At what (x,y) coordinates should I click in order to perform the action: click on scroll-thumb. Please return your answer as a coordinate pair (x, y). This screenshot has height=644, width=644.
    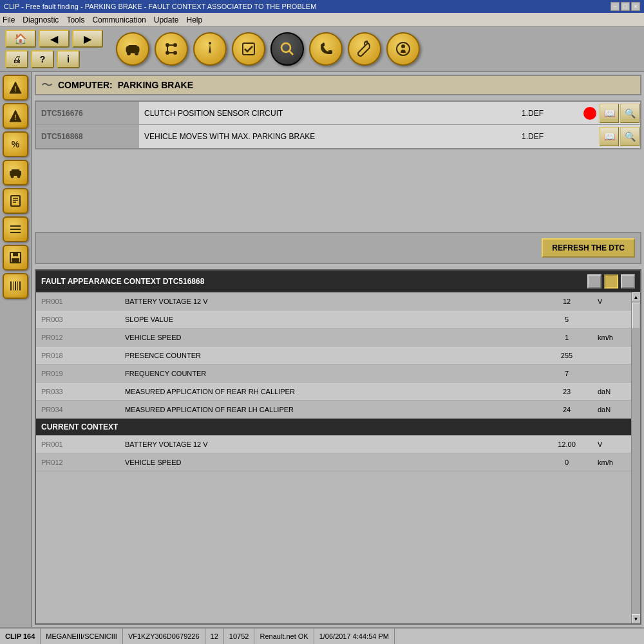
    Looking at the image, I should click on (636, 316).